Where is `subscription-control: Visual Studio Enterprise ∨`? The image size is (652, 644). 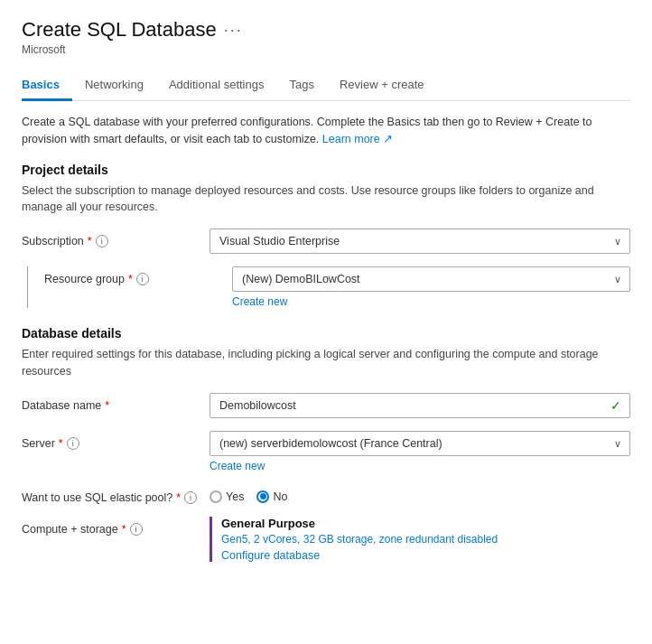 subscription-control: Visual Studio Enterprise ∨ is located at coordinates (420, 241).